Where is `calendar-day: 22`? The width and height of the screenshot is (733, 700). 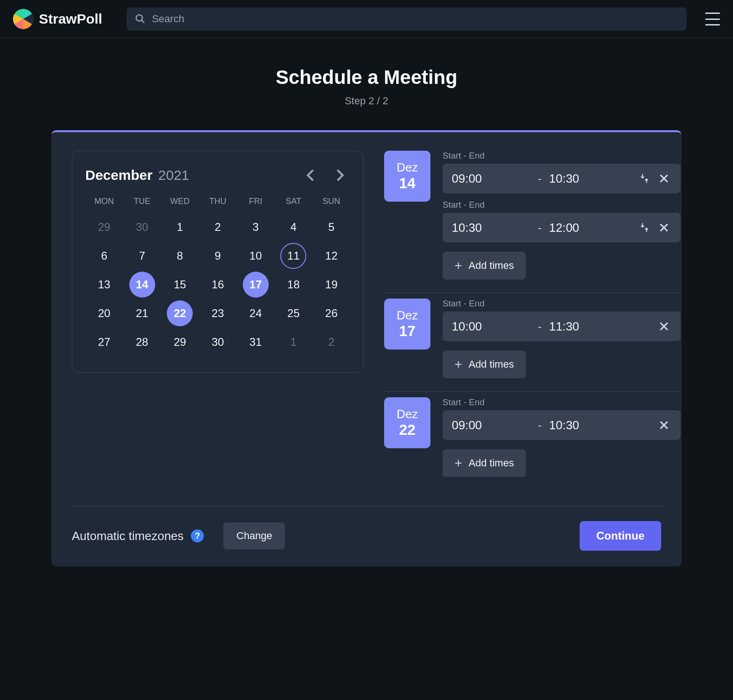 calendar-day: 22 is located at coordinates (180, 313).